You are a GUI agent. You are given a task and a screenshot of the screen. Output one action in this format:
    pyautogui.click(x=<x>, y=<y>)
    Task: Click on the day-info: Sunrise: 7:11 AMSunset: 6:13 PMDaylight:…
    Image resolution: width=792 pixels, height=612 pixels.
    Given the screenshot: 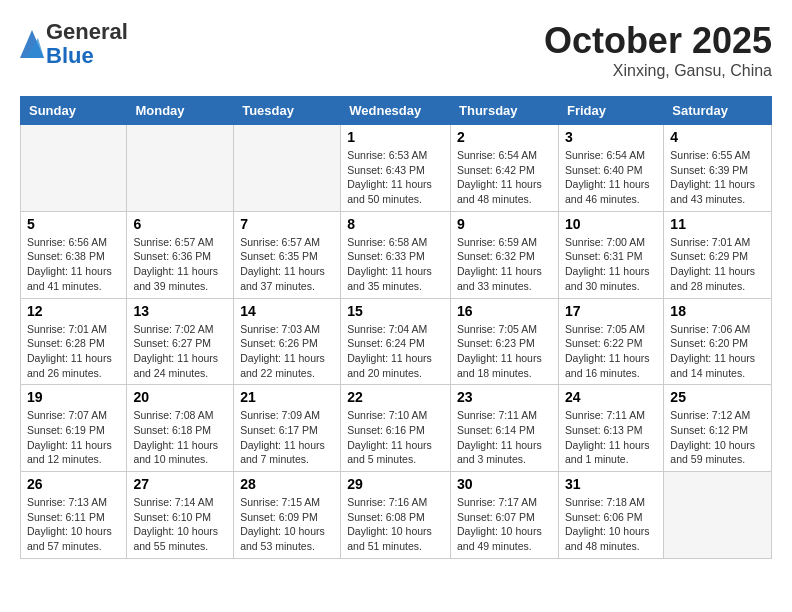 What is the action you would take?
    pyautogui.click(x=611, y=438)
    